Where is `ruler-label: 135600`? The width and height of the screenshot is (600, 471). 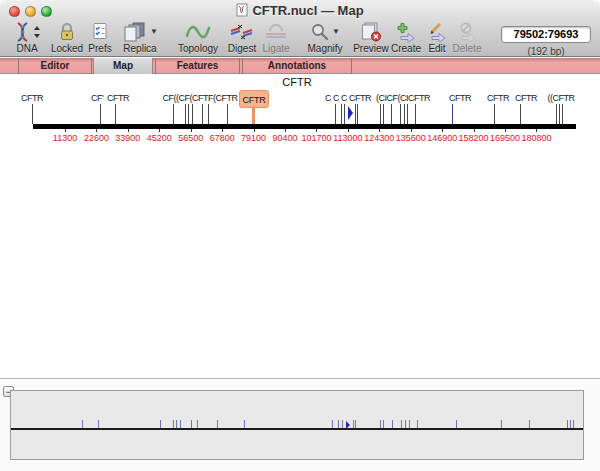 ruler-label: 135600 is located at coordinates (411, 138).